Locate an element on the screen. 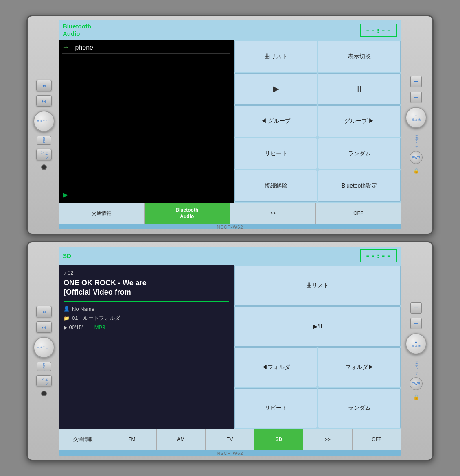 This screenshot has height=476, width=460. nav-label-2: 現在地 is located at coordinates (416, 346).